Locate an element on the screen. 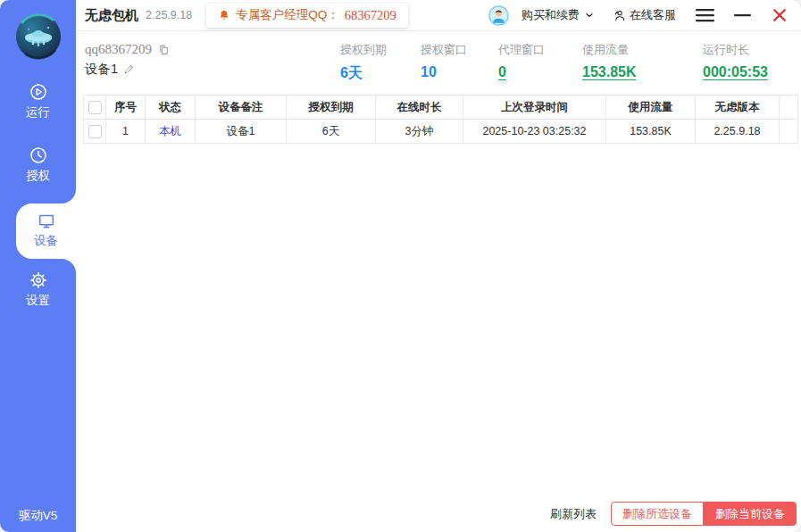 The height and width of the screenshot is (532, 801). app-title: 无虑包机 is located at coordinates (112, 16).